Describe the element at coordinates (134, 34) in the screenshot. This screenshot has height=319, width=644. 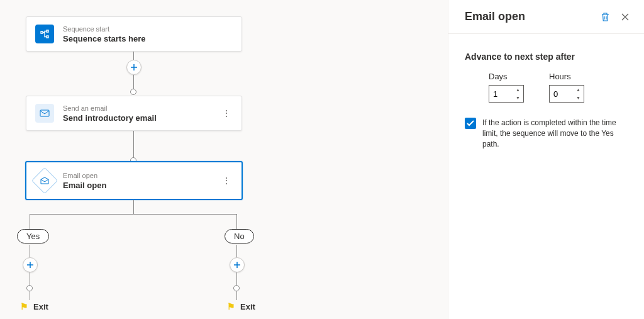
I see `node-sequence-start: Sequence start Sequence starts here` at that location.